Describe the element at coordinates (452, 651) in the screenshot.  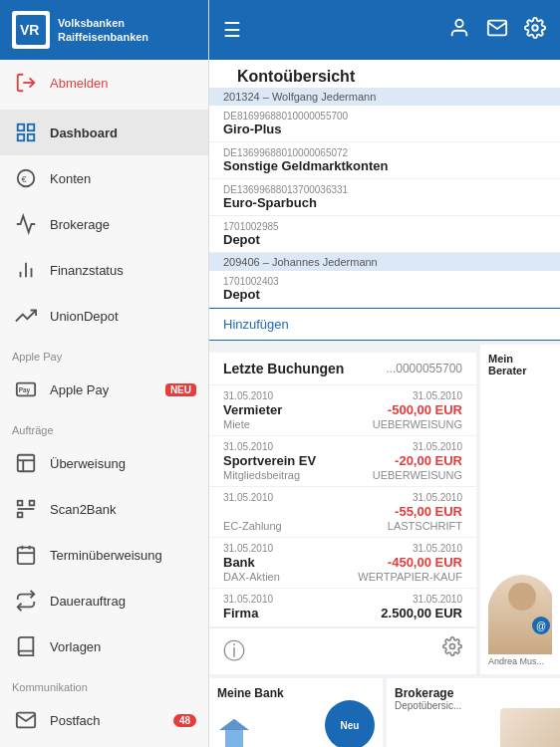
I see `gear-icon` at that location.